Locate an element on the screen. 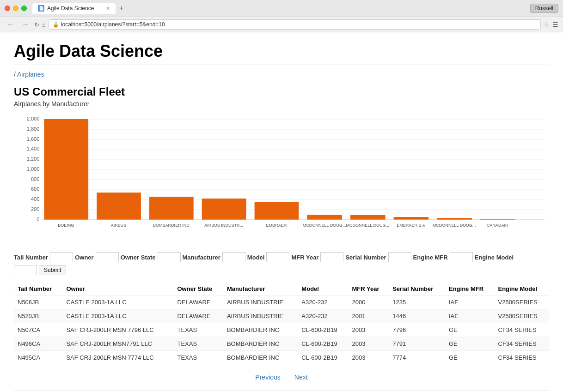 The image size is (563, 392). table-cell: SAF CRJ-200LR MSN7791 LLC is located at coordinates (118, 344).